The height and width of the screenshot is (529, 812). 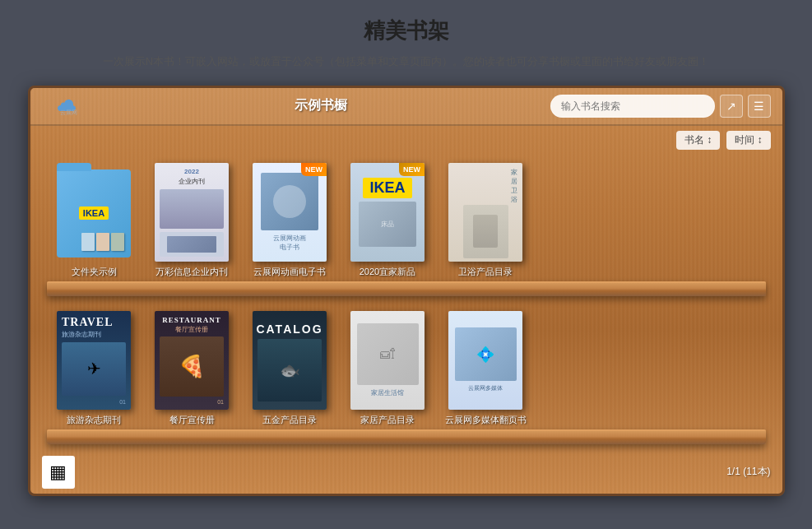 What do you see at coordinates (485, 220) in the screenshot?
I see `book-item-weiy: 家居卫浴 卫浴产品目录` at bounding box center [485, 220].